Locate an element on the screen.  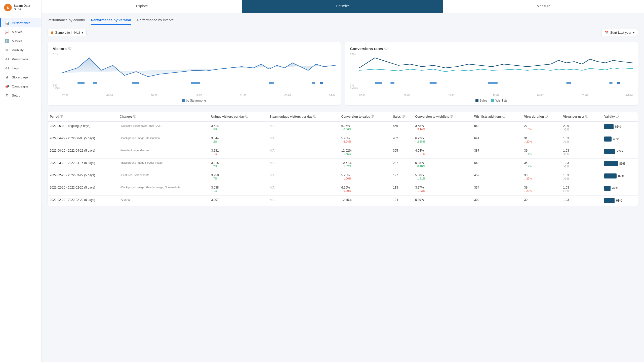
steam-unique-cell-6: N/A is located at coordinates (303, 201).